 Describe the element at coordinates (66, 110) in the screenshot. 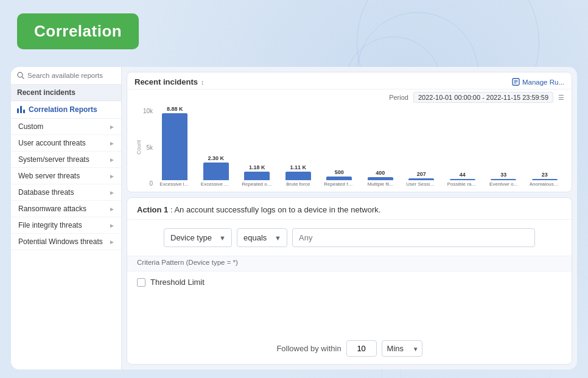

I see `correlation-reports-item: Correlation Reports` at that location.